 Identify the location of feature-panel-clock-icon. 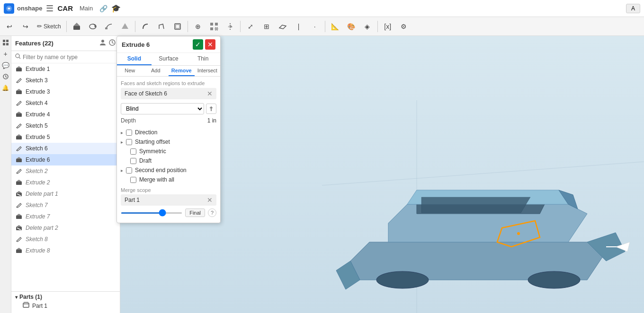
(112, 43).